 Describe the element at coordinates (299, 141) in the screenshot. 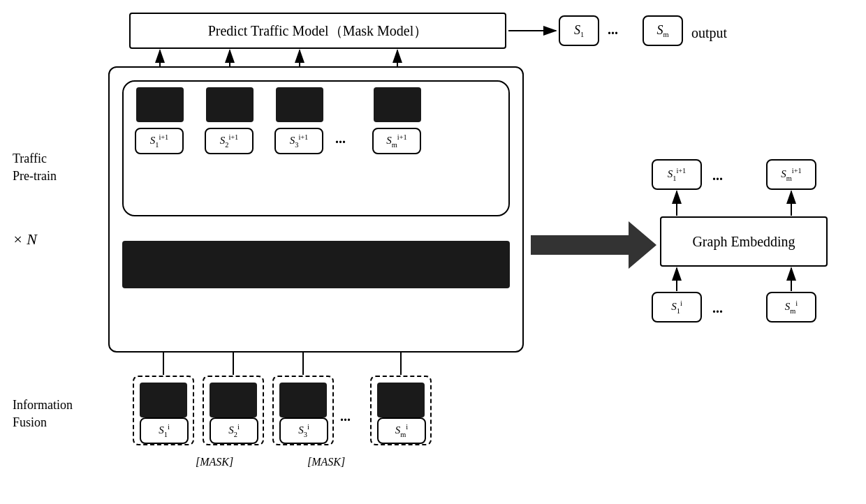

I see `inner-s3-box: S3i+1` at that location.